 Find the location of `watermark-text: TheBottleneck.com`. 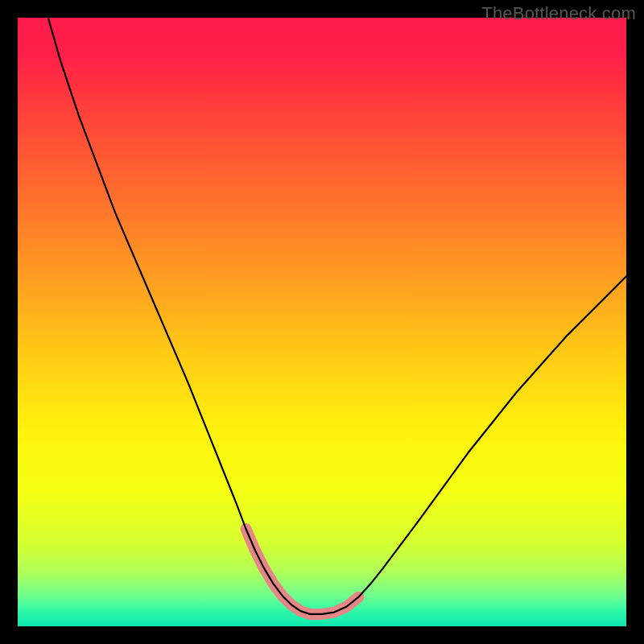

watermark-text: TheBottleneck.com is located at coordinates (559, 14).